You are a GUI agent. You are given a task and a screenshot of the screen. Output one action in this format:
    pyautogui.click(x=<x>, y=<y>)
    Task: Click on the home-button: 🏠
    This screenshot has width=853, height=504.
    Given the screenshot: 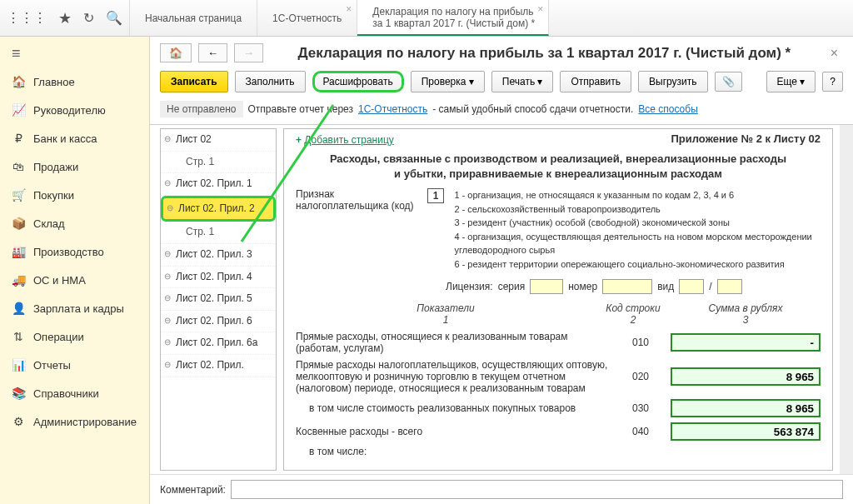 What is the action you would take?
    pyautogui.click(x=176, y=53)
    